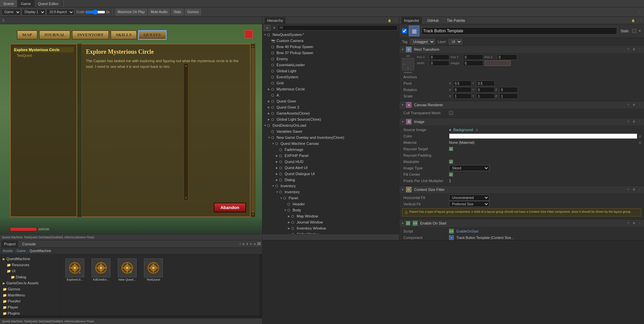 The width and height of the screenshot is (644, 324). I want to click on csf-settings-icon: ⚙, so click(634, 190).